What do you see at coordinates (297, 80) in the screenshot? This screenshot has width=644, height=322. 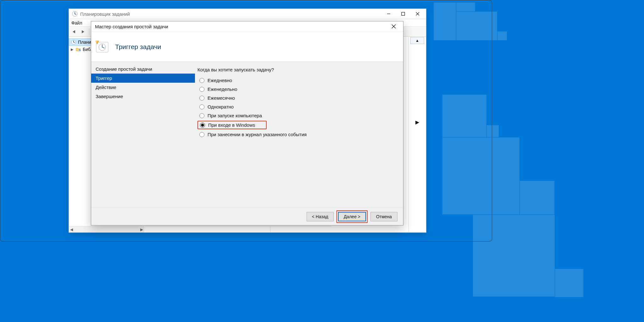 I see `radio-daily: Ежедневно` at bounding box center [297, 80].